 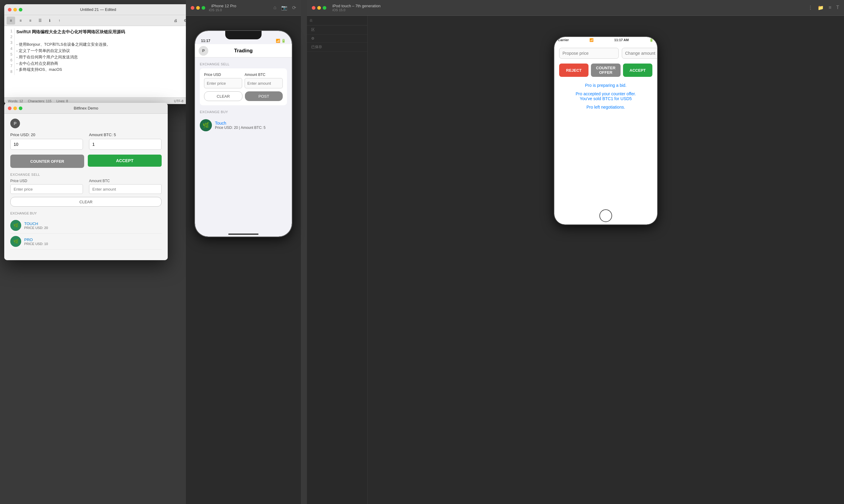 What do you see at coordinates (243, 252) in the screenshot?
I see `iphone-simulator: iPhone 12 Pro iOS 15.0 ⌂ 📷 ⟳ 11:17 📶 🔋 P…` at bounding box center [243, 252].